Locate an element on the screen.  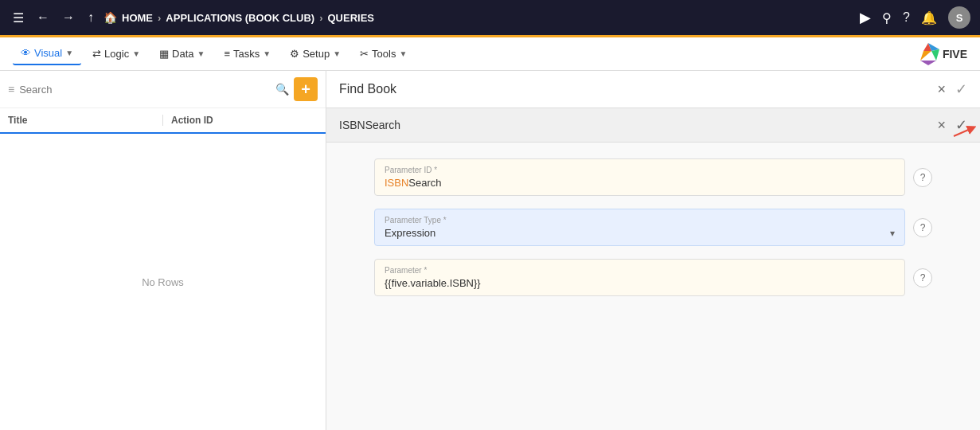
param-type-label: Parameter Type * is located at coordinates (640, 220).